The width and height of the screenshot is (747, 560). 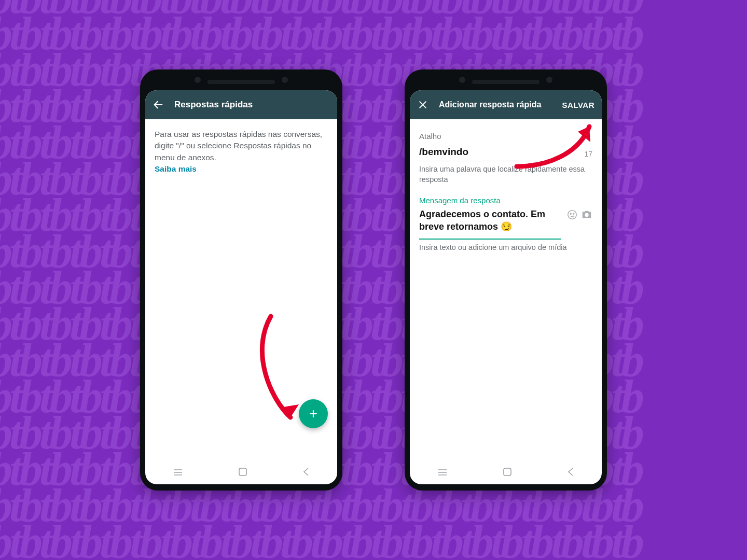 What do you see at coordinates (498, 152) in the screenshot?
I see `shortcut-input: /bemvindo` at bounding box center [498, 152].